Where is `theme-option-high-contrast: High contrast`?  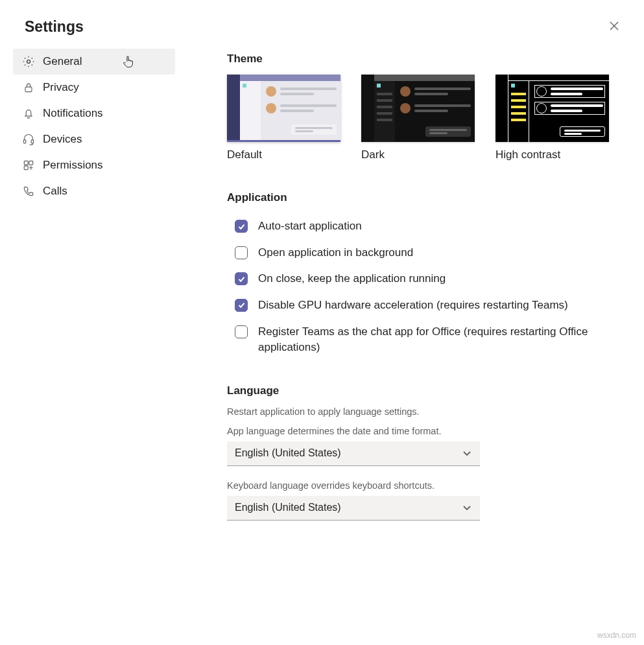 theme-option-high-contrast: High contrast is located at coordinates (553, 118).